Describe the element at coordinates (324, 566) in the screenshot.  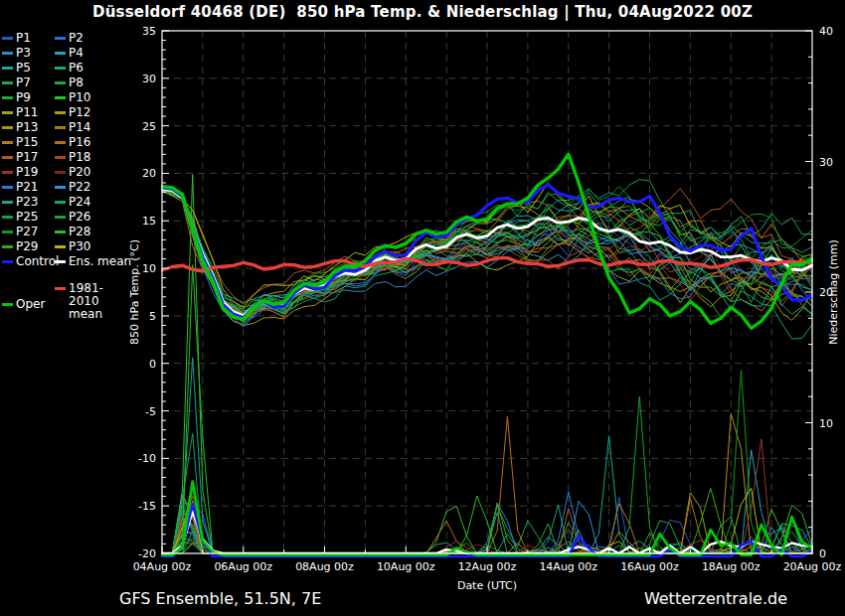
I see `x-tick-label: 08Aug 00z` at that location.